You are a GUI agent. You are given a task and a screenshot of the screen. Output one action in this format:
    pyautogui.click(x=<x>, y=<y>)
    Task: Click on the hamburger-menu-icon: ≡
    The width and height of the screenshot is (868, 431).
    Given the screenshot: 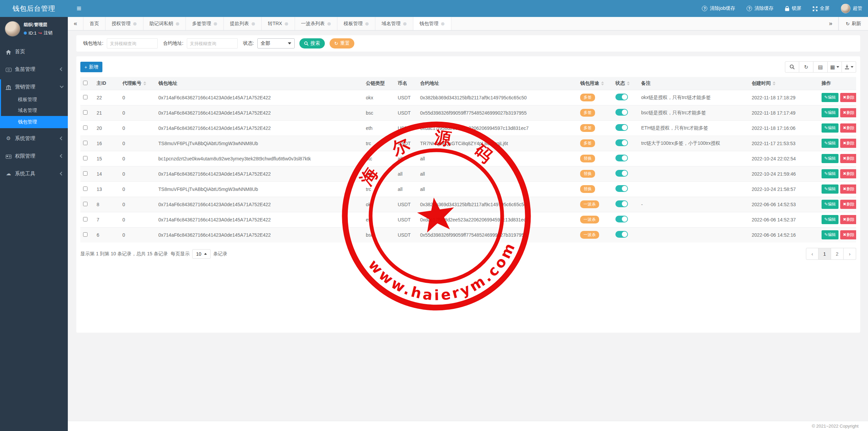 What is the action you would take?
    pyautogui.click(x=79, y=8)
    